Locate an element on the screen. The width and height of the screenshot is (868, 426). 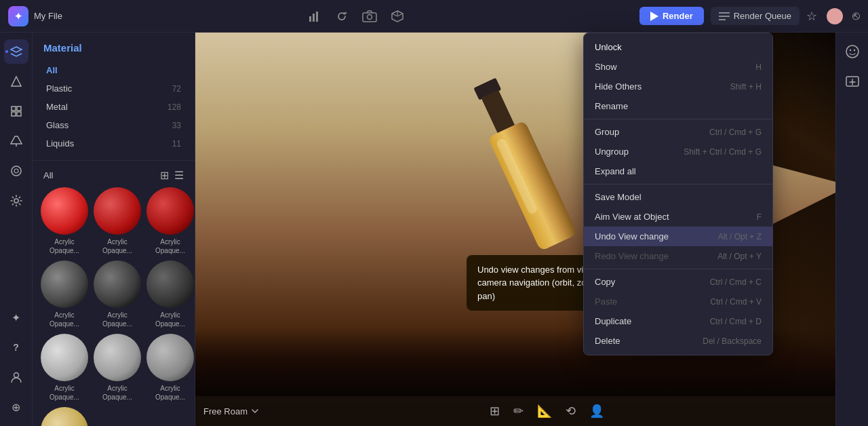
menu-ungroup: Ungroup Shift + Ctrl / Cmd + G is located at coordinates (678, 152).